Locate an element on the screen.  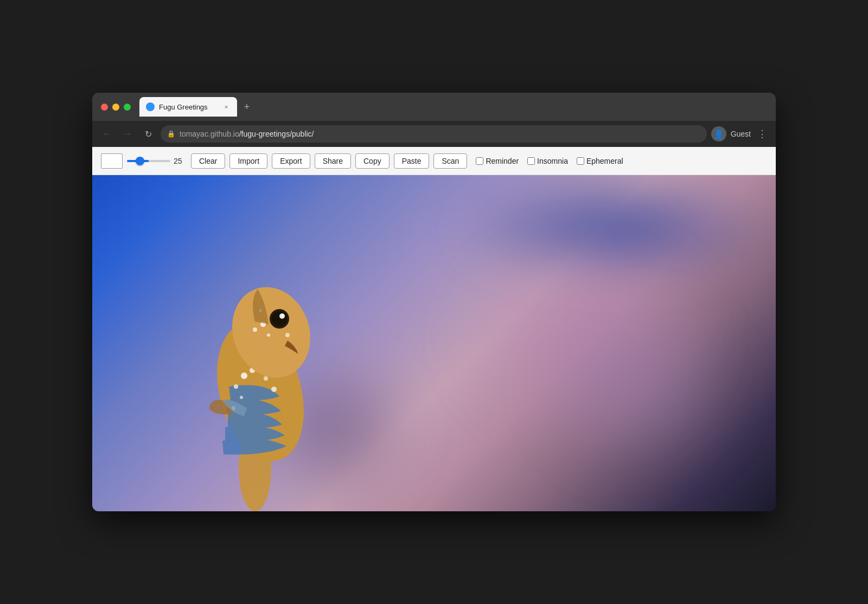
export-button: Export is located at coordinates (291, 161).